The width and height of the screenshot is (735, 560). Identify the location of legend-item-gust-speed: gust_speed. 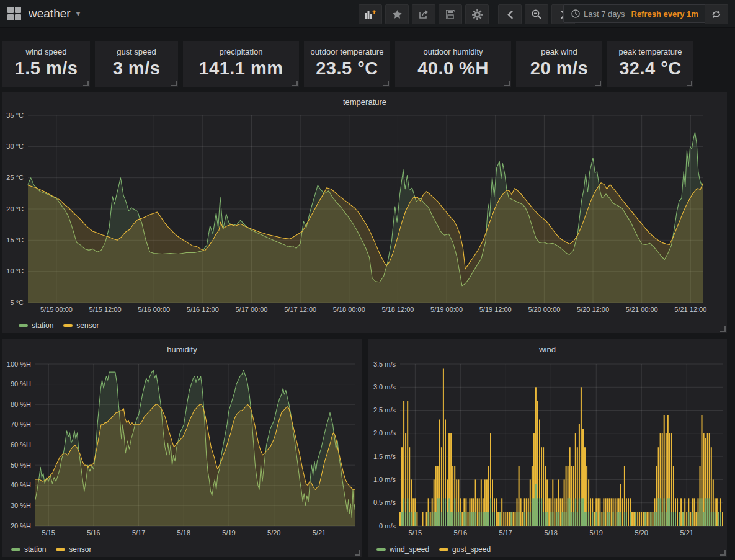
(465, 549).